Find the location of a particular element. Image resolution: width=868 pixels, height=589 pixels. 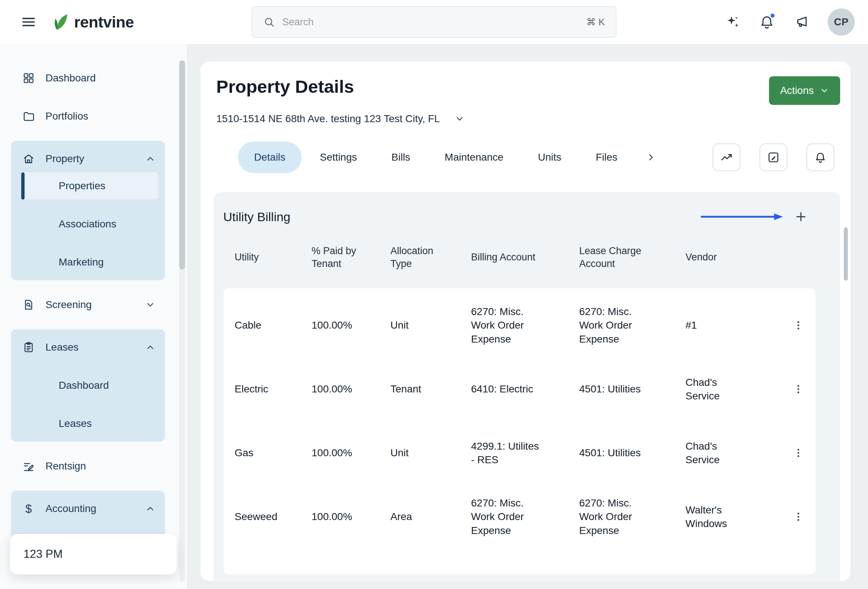

column-header-paid-by-tenant: % Paid by Tenant is located at coordinates (337, 258).